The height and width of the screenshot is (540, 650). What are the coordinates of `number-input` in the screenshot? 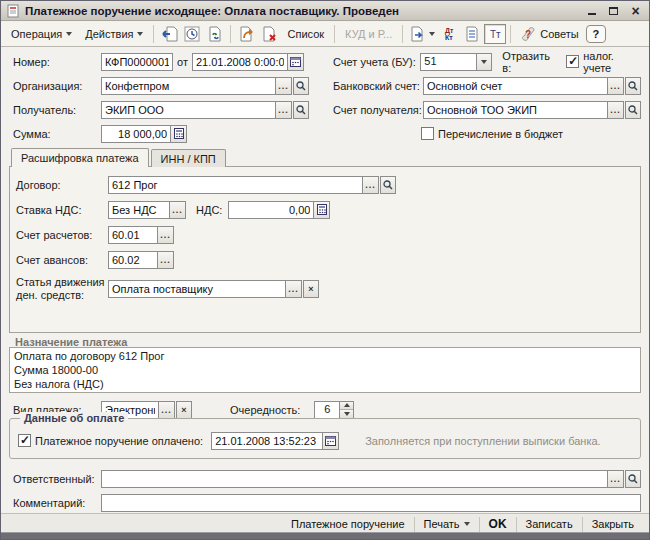 It's located at (137, 62).